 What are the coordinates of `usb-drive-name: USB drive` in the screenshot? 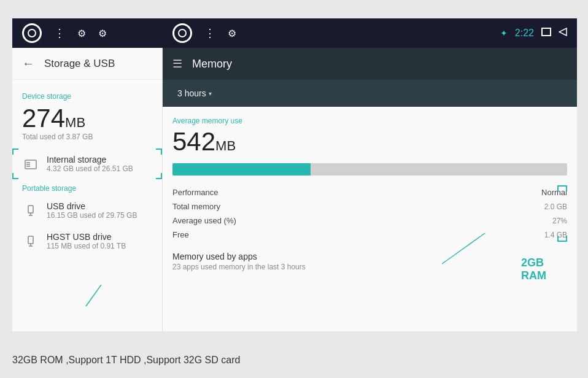 It's located at (99, 206).